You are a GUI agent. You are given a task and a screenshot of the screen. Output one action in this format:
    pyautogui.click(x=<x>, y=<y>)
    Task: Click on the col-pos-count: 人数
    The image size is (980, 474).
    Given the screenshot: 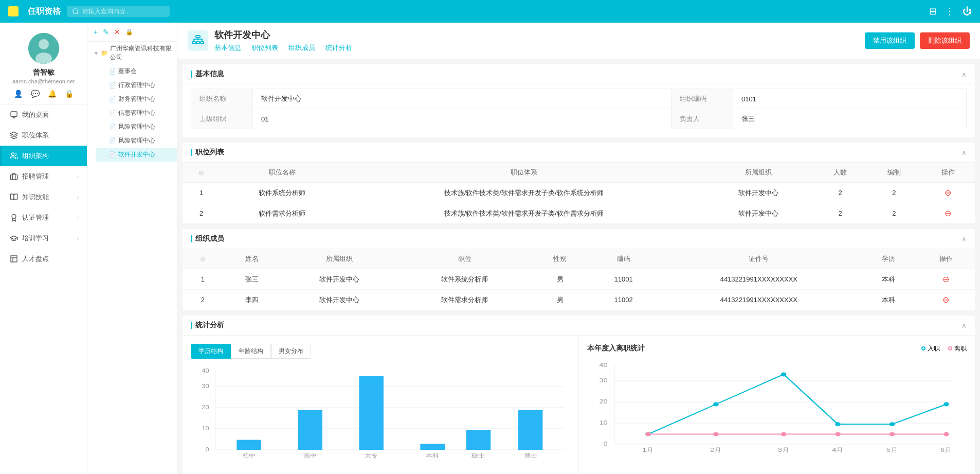 What is the action you would take?
    pyautogui.click(x=840, y=173)
    